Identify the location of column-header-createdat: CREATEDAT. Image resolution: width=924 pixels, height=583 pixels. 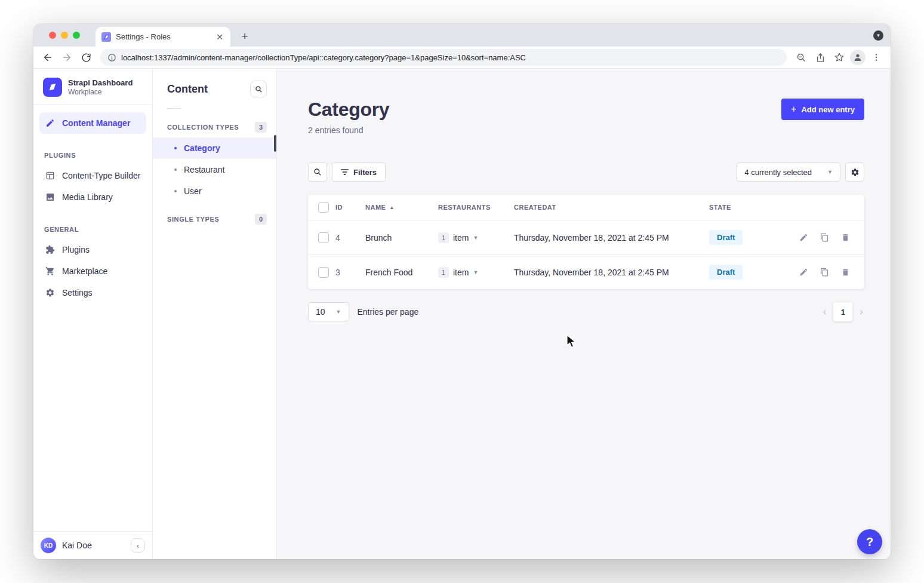
(611, 207).